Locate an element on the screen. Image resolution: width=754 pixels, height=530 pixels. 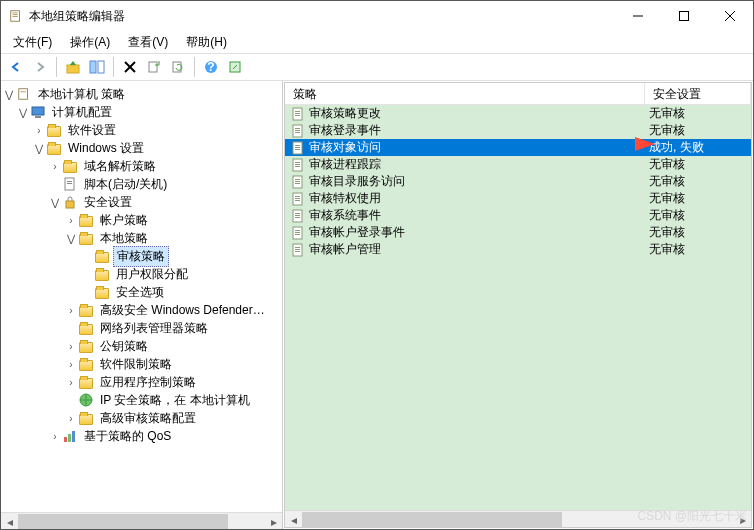
policy-name: 审核目录服务访问 is located at coordinates (357, 182).